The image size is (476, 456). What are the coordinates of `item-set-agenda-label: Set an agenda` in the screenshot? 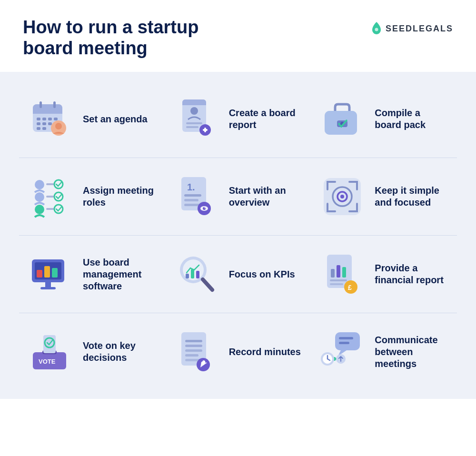 It's located at (115, 119).